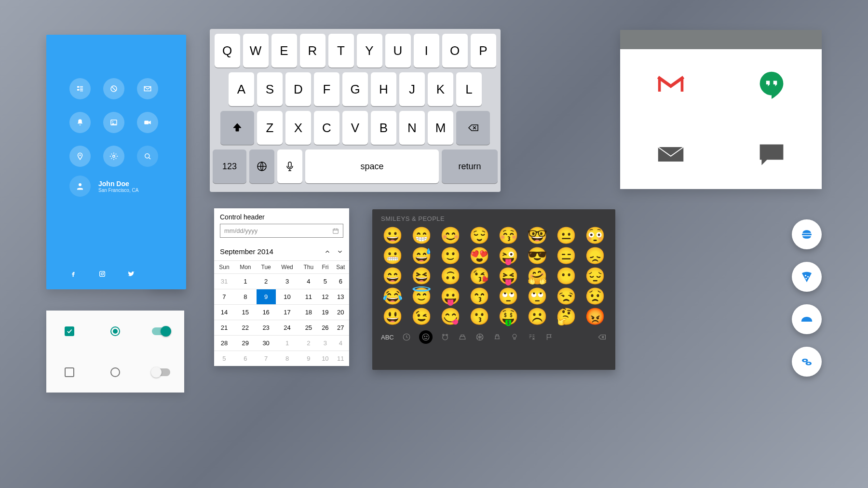  Describe the element at coordinates (131, 275) in the screenshot. I see `twitter-icon` at that location.